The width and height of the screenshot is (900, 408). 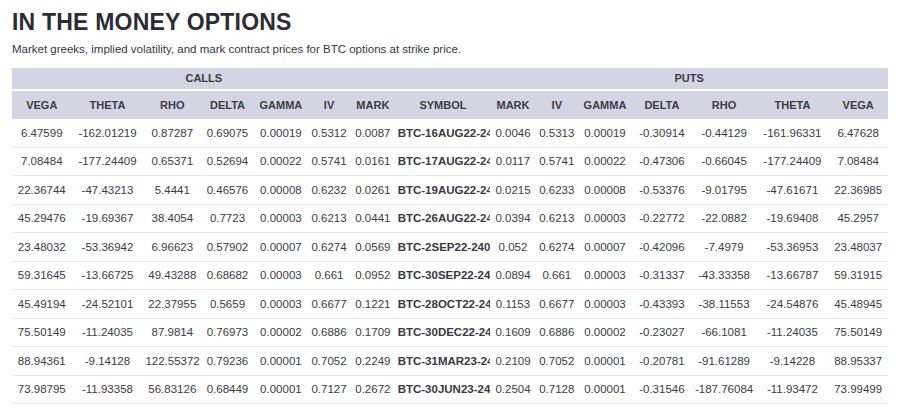 What do you see at coordinates (858, 190) in the screenshot?
I see `value-cell: 22.36985` at bounding box center [858, 190].